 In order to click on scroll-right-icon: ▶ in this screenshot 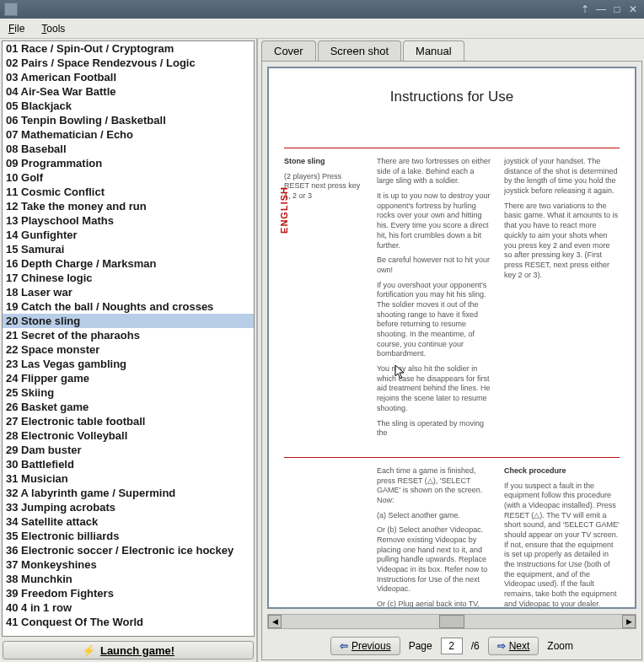, I will do `click(629, 622)`.